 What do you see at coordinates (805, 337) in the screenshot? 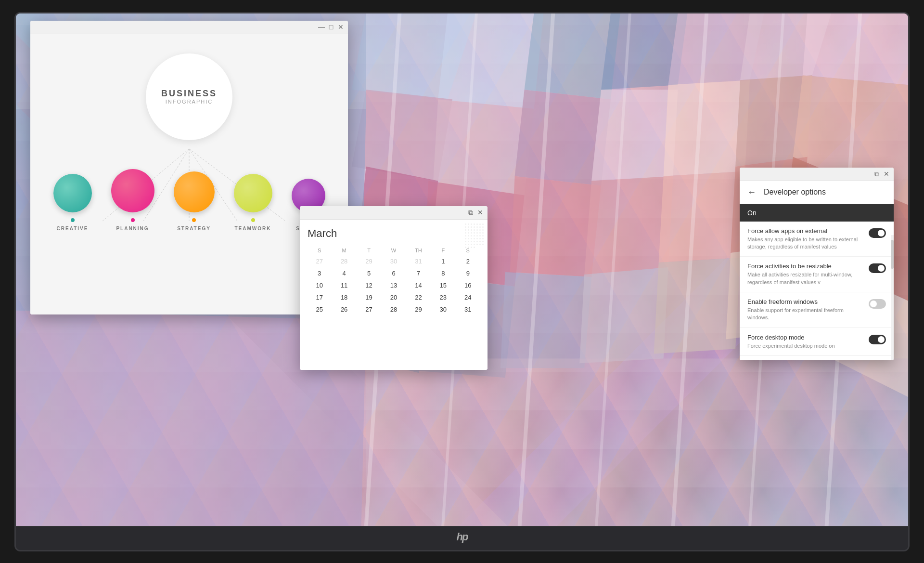
I see `devops-desktop-title: Force desktop mode` at bounding box center [805, 337].